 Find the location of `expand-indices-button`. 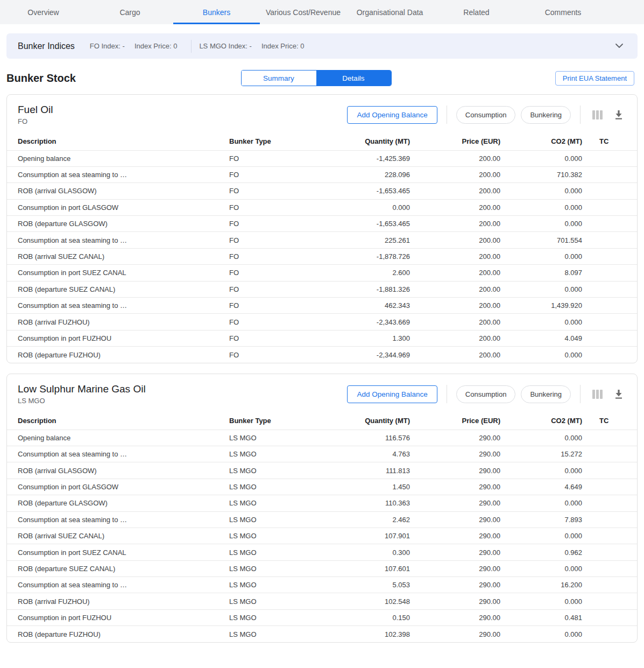

expand-indices-button is located at coordinates (619, 46).